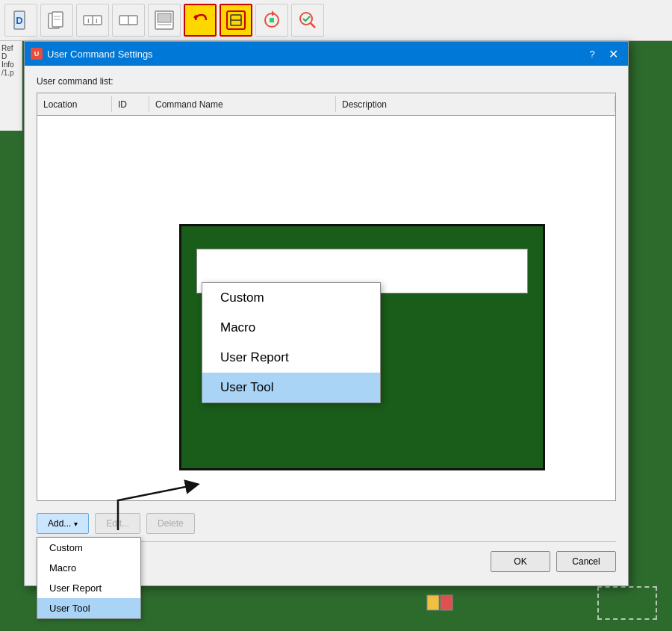  What do you see at coordinates (128, 20) in the screenshot?
I see `toolbar-scale2-btn` at bounding box center [128, 20].